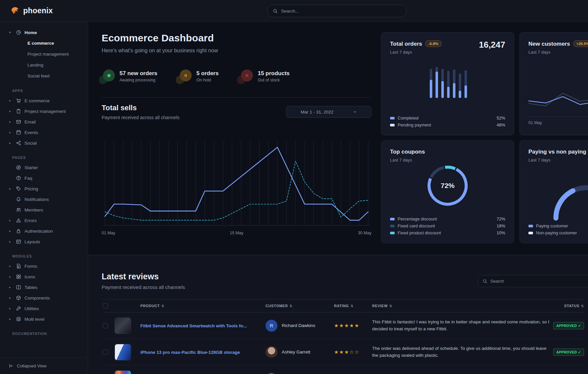 The image size is (588, 374). I want to click on sidebar-item-forms: ▸Forms, so click(44, 266).